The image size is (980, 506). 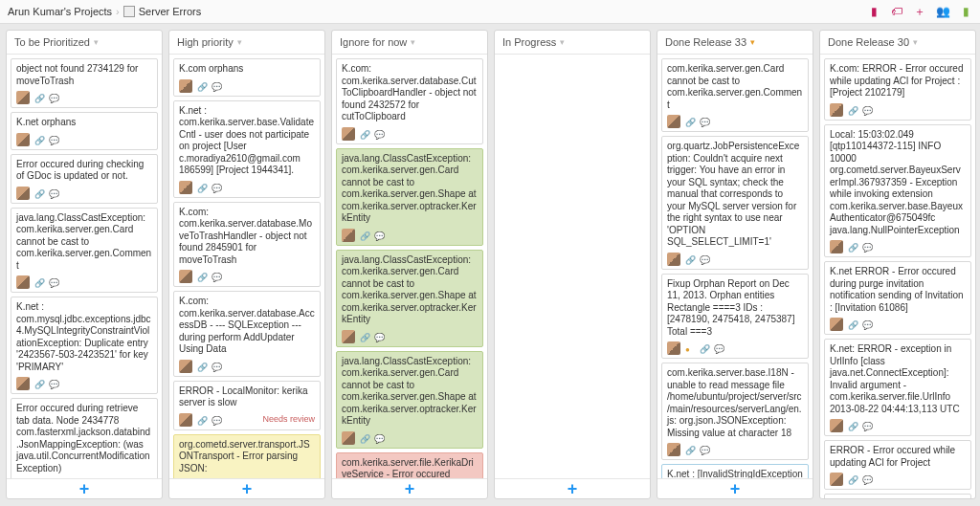 I want to click on breadcrumb-root: Arun Kumar's Projects, so click(x=59, y=11).